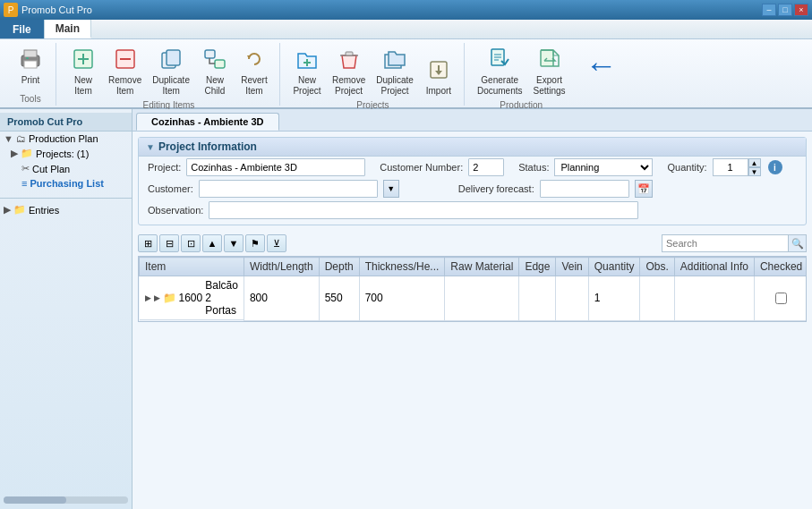 The image size is (812, 509). What do you see at coordinates (208, 147) in the screenshot?
I see `section-title: Project Information` at bounding box center [208, 147].